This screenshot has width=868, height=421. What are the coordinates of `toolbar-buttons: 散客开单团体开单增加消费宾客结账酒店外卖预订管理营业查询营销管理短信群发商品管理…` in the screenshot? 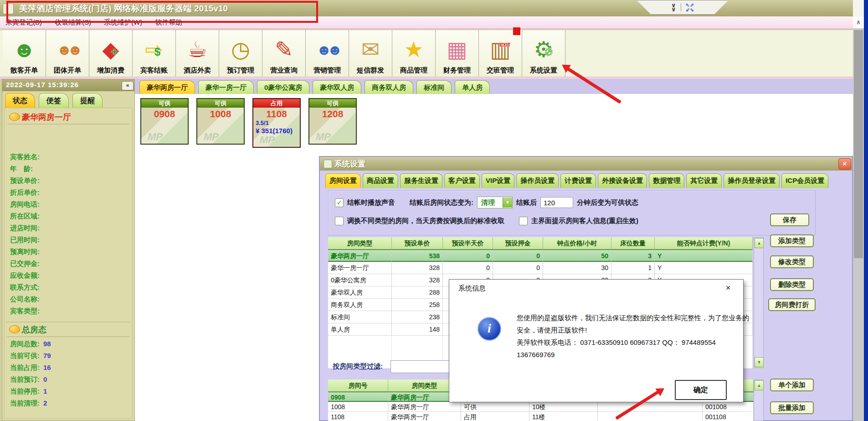 It's located at (284, 53).